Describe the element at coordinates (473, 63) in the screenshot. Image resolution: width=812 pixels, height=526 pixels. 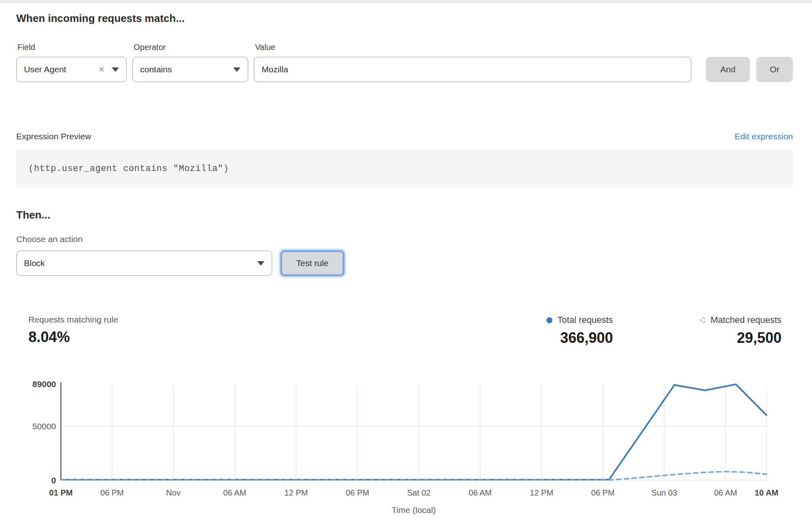
I see `value-column: Value` at that location.